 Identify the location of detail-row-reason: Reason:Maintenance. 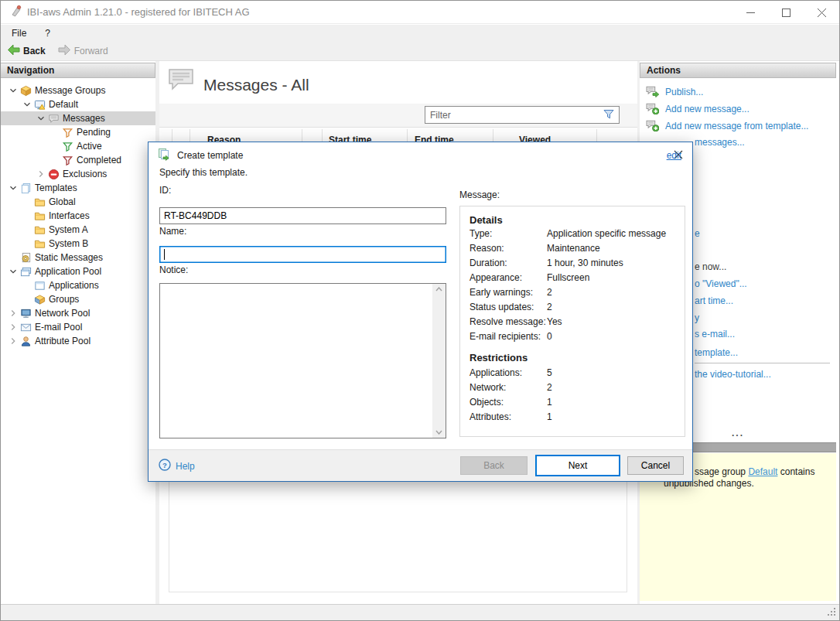
(572, 247).